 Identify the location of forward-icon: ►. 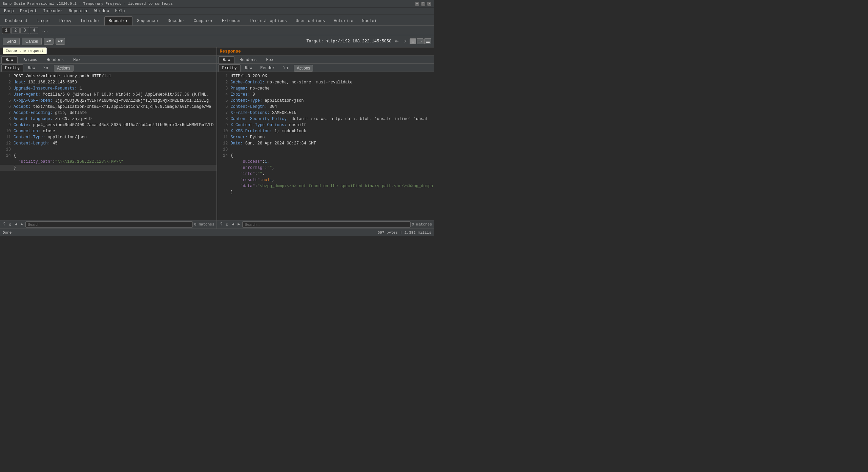
(59, 41).